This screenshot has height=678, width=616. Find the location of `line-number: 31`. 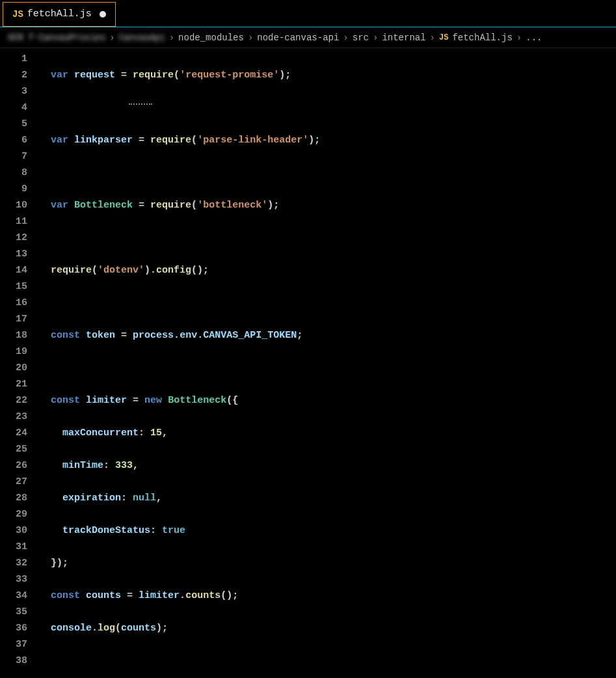

line-number: 31 is located at coordinates (14, 547).